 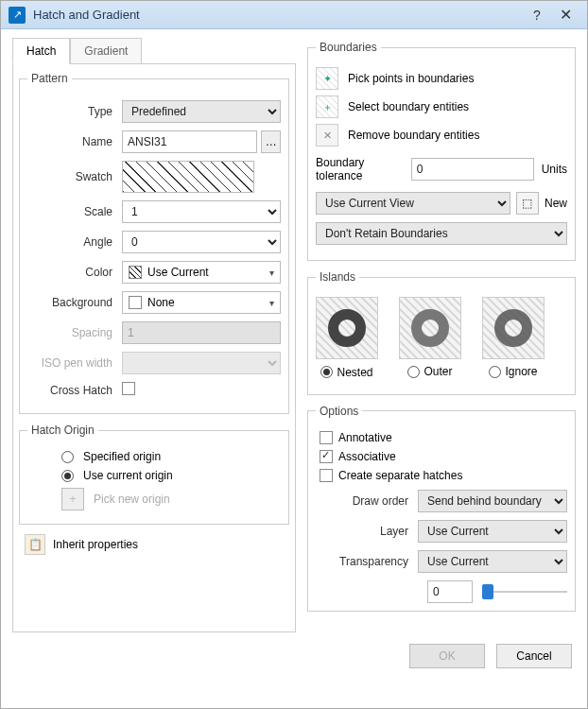 I want to click on select-entities-label: Select boundary entities, so click(x=408, y=107).